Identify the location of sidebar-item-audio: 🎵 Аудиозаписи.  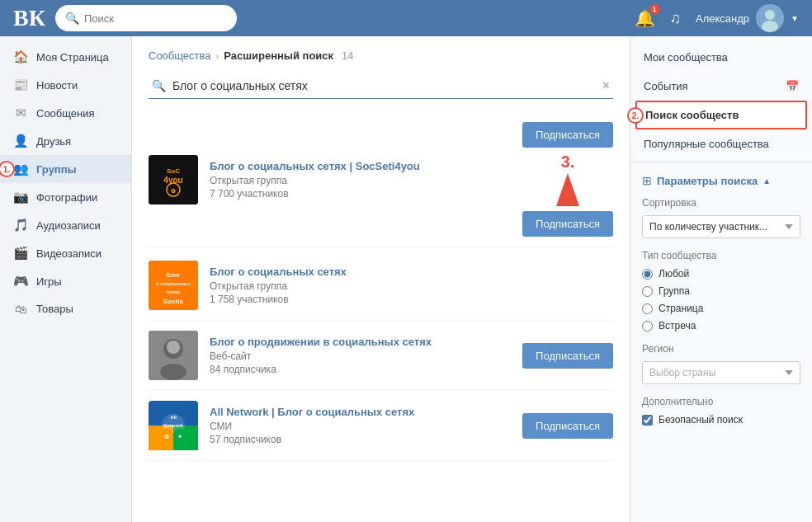
(66, 225).